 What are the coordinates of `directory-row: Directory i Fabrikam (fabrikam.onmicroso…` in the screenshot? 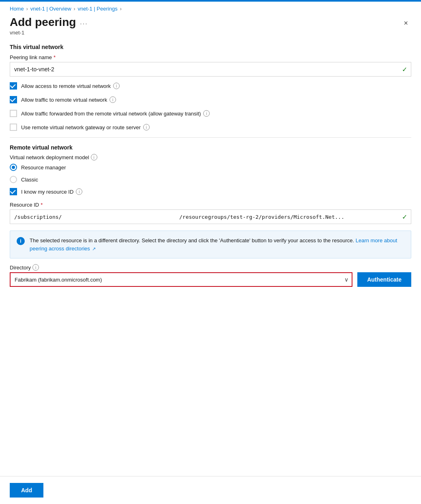 It's located at (210, 275).